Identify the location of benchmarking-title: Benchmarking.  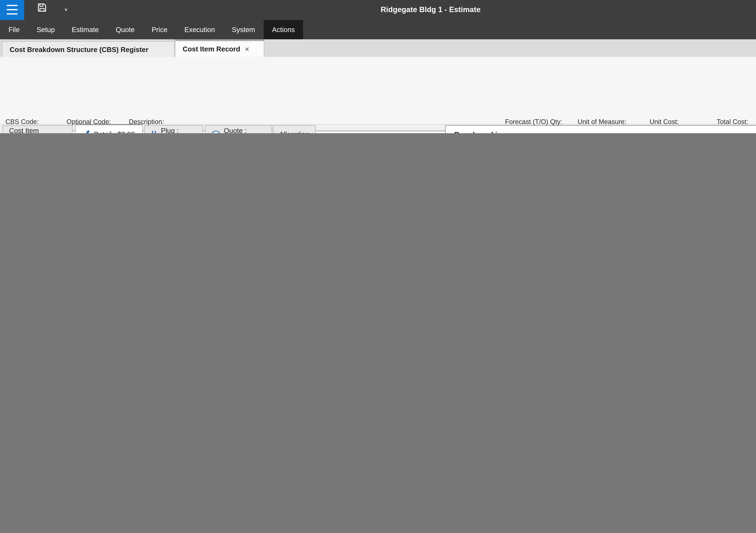
(480, 132).